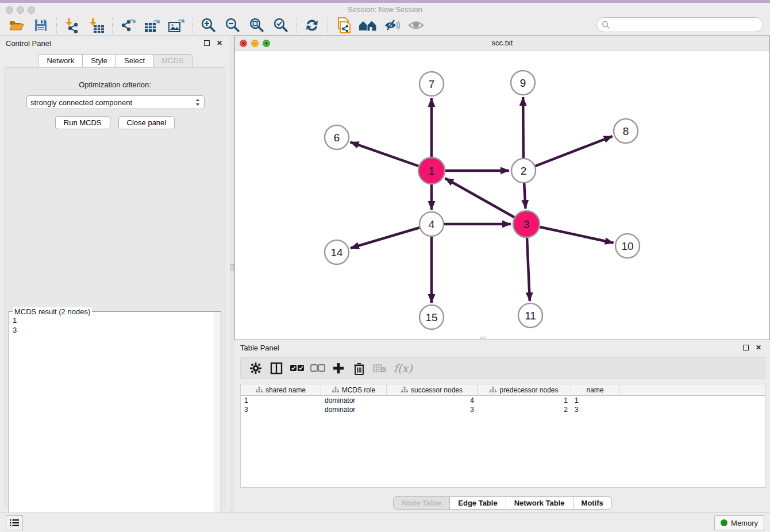 The width and height of the screenshot is (770, 532). Describe the element at coordinates (626, 131) in the screenshot. I see `graph-node-8: 8` at that location.